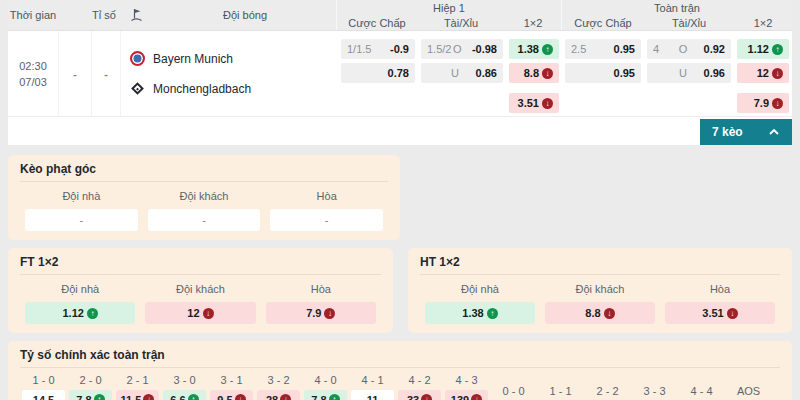 The image size is (800, 400). Describe the element at coordinates (600, 290) in the screenshot. I see `ht-1x2-panel: HT 1×2 Đội nhà 1.38 ↑ Đội khách 8.8 ↓ Hò…` at that location.